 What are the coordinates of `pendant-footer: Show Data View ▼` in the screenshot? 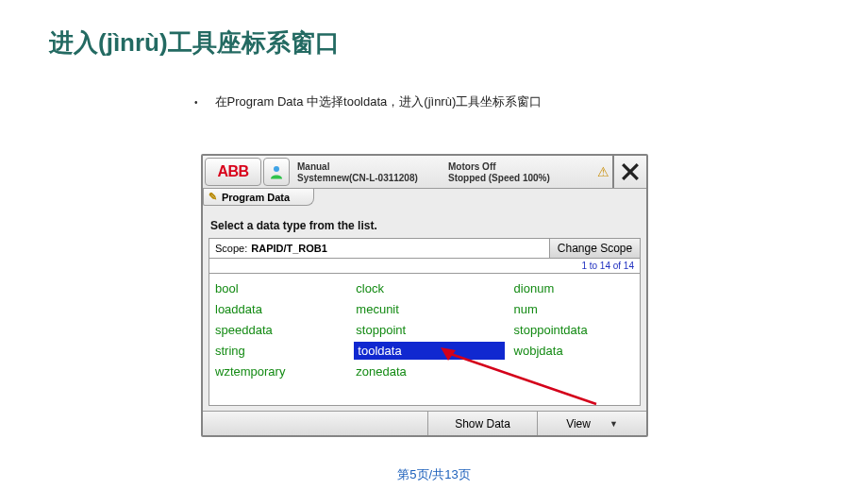 It's located at (425, 423).